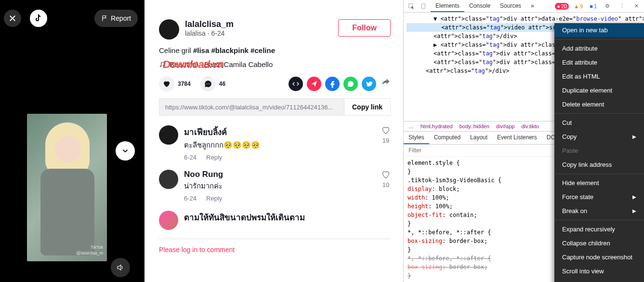 The image size is (644, 282). What do you see at coordinates (332, 84) in the screenshot?
I see `share-facebook` at bounding box center [332, 84].